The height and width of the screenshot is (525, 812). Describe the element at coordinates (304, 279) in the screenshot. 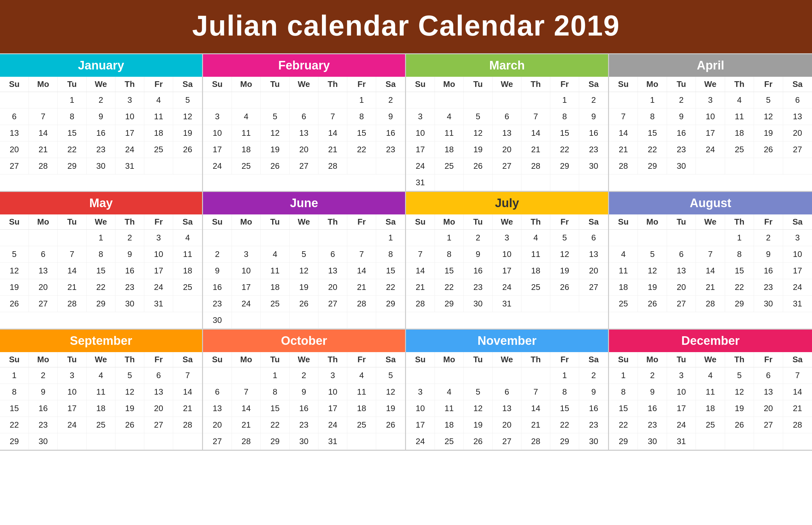

I see `days-grid-jun: 1234567891011121314151617181920212223242…` at that location.